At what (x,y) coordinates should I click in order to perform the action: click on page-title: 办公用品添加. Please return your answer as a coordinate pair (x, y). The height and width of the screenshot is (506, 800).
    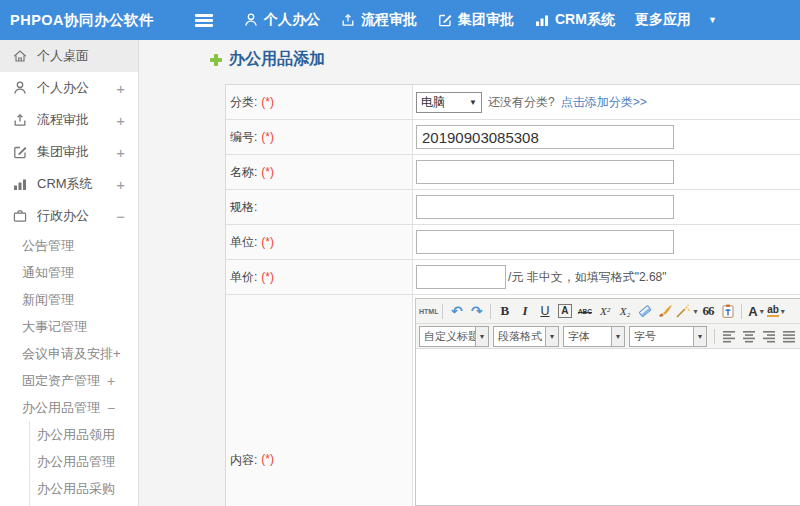
    Looking at the image, I should click on (268, 60).